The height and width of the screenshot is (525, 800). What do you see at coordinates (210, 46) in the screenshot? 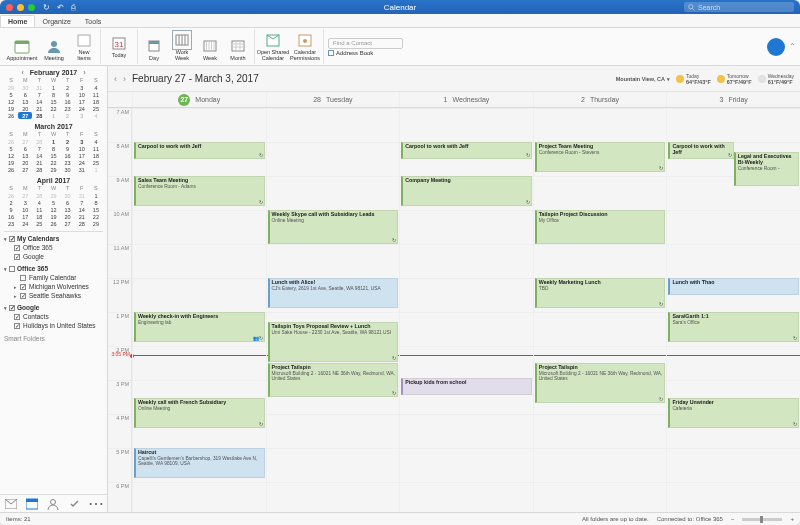
I see `week-view-button: Week` at bounding box center [210, 46].